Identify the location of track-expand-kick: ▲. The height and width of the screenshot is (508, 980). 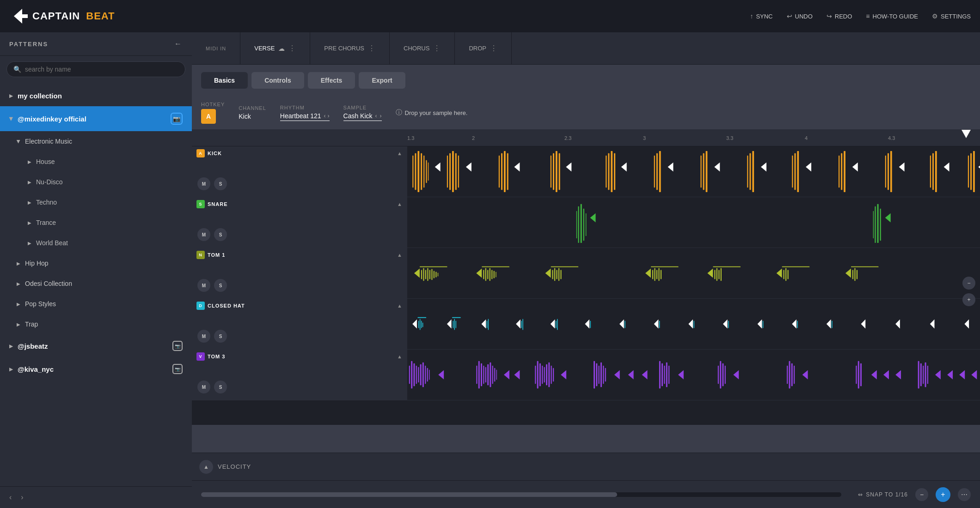
(400, 153).